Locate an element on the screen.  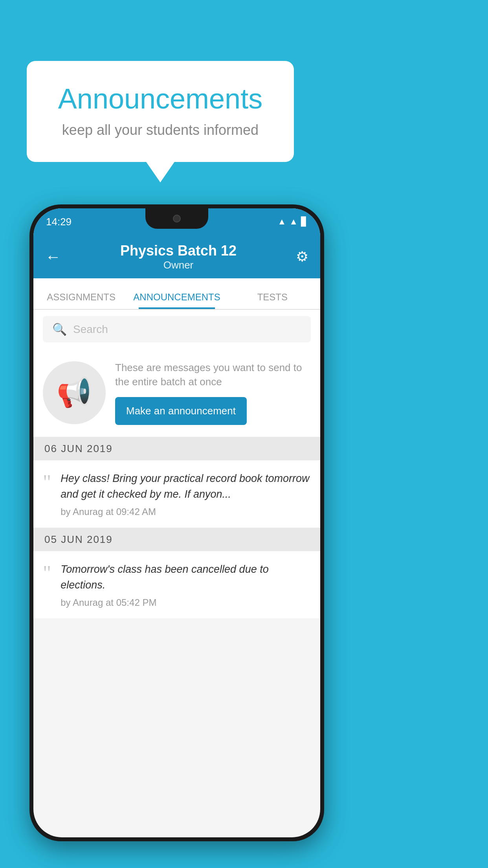
status-bar: 14:29 ▲ ▲ ▊ is located at coordinates (177, 222).